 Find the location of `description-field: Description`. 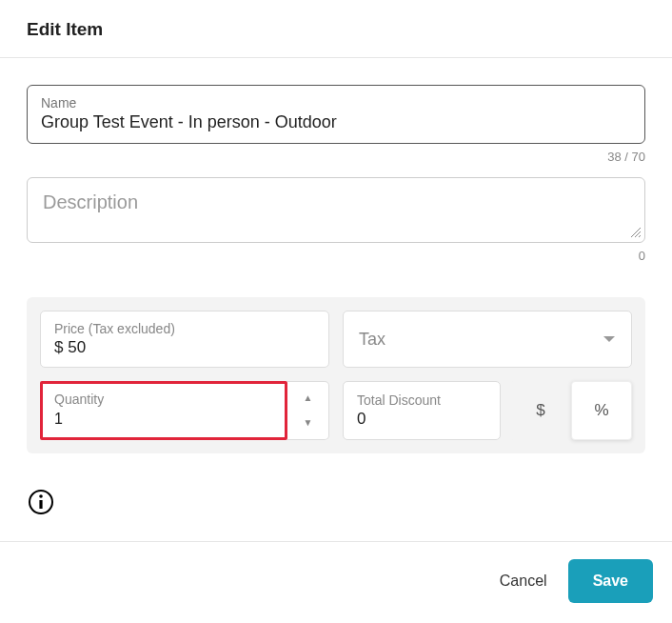

description-field: Description is located at coordinates (336, 210).